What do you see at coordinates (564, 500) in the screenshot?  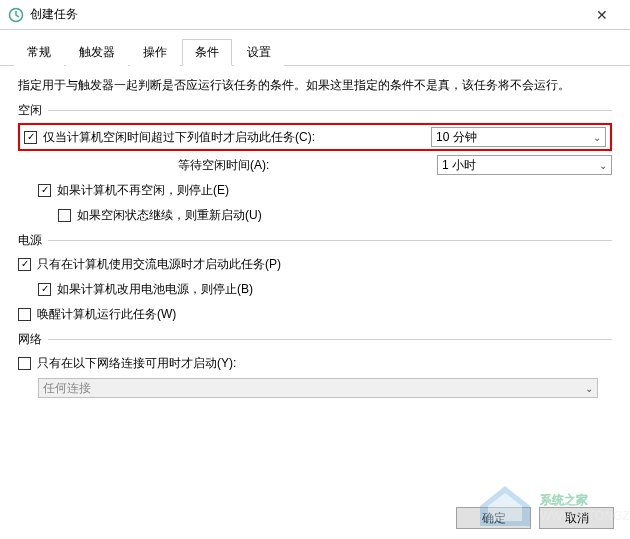 I see `svg-text: 系统之家` at bounding box center [564, 500].